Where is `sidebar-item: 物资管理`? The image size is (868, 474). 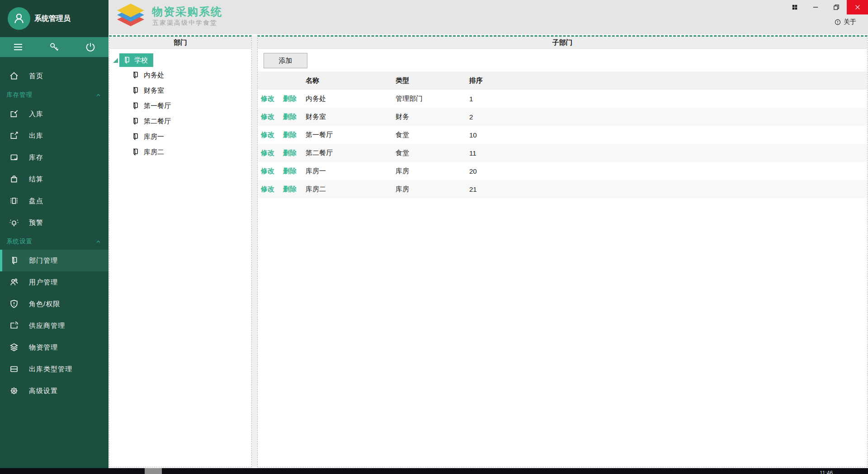 sidebar-item: 物资管理 is located at coordinates (54, 347).